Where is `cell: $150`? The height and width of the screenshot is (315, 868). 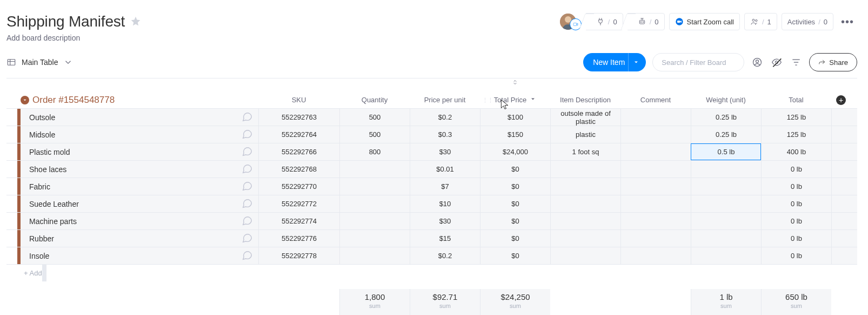
cell: $150 is located at coordinates (515, 134).